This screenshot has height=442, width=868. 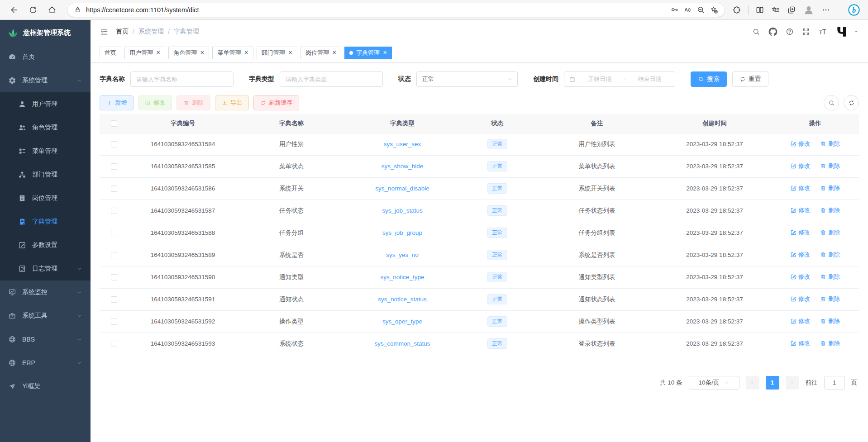 I want to click on sidebar-item-menu: 菜单管理, so click(x=45, y=151).